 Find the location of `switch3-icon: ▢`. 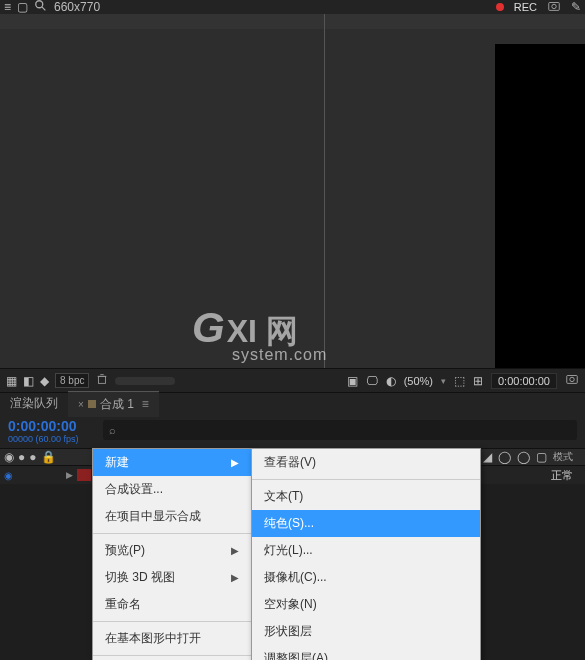

switch3-icon: ▢ is located at coordinates (542, 457).